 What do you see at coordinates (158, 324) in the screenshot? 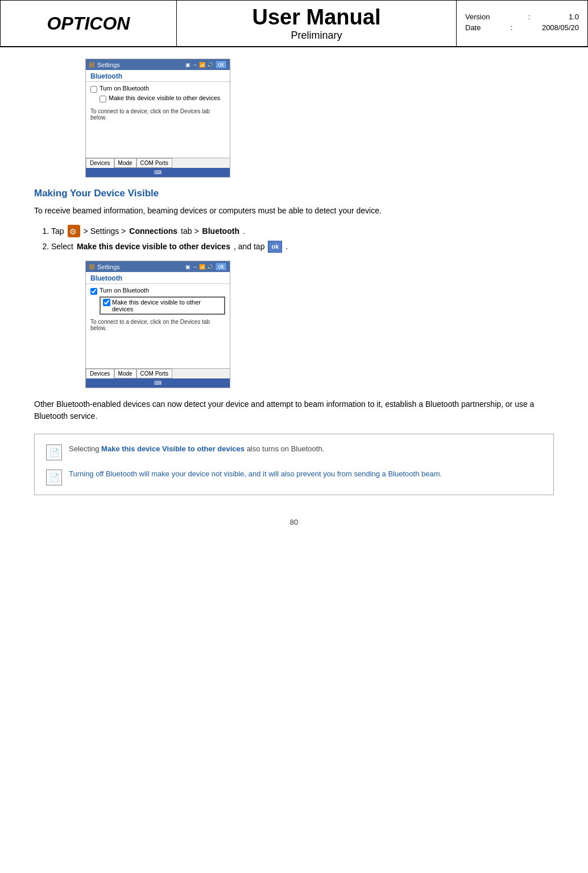
I see `device-screenshot-2: ⊞ Settings ▣ ↔ 📶 🔊 ok Bluetooth Turn on …` at bounding box center [158, 324].